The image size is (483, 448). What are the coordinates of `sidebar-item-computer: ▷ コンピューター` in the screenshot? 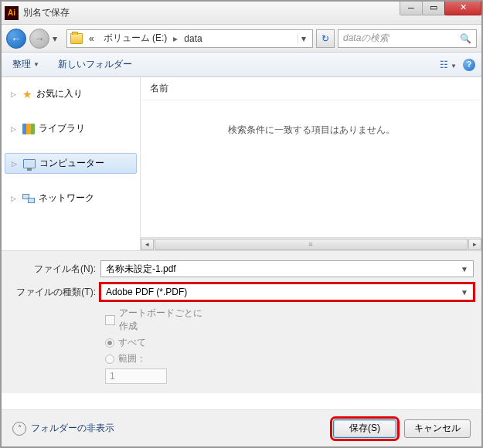 It's located at (71, 164).